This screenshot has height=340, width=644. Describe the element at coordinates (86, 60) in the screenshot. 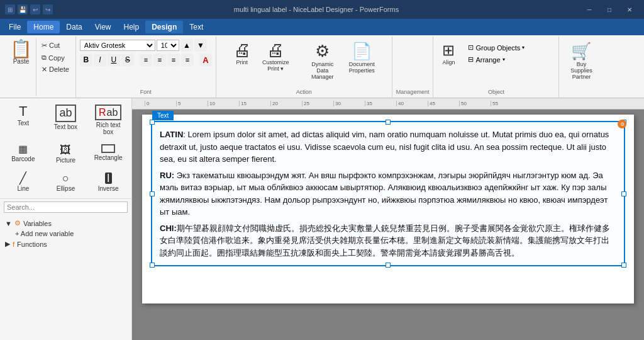

I see `bold-button: B` at that location.